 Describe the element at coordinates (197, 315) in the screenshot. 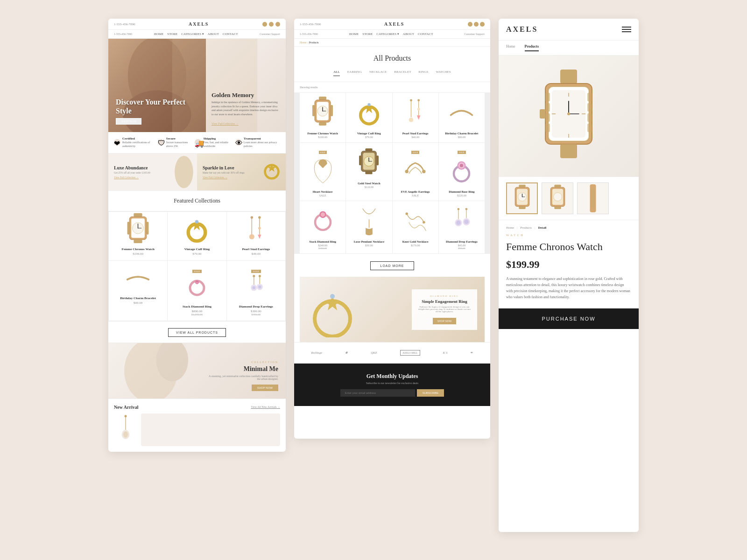

I see `product-old-price: $1,200.00` at that location.